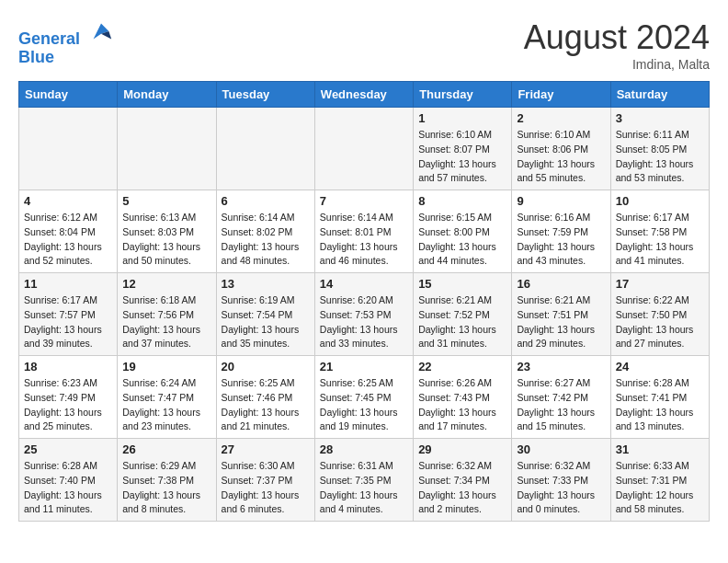 The width and height of the screenshot is (728, 563). What do you see at coordinates (561, 366) in the screenshot?
I see `day-number: 23` at bounding box center [561, 366].